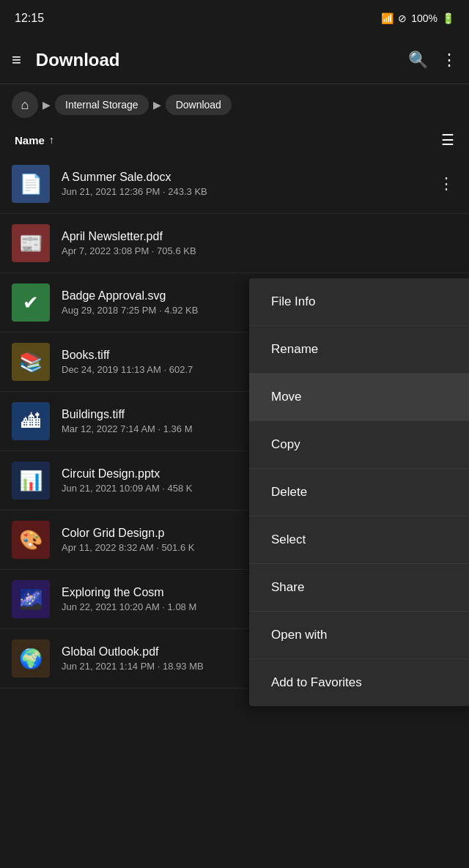 The height and width of the screenshot is (868, 469). What do you see at coordinates (359, 350) in the screenshot?
I see `context-menu-item-rename: Rename` at bounding box center [359, 350].